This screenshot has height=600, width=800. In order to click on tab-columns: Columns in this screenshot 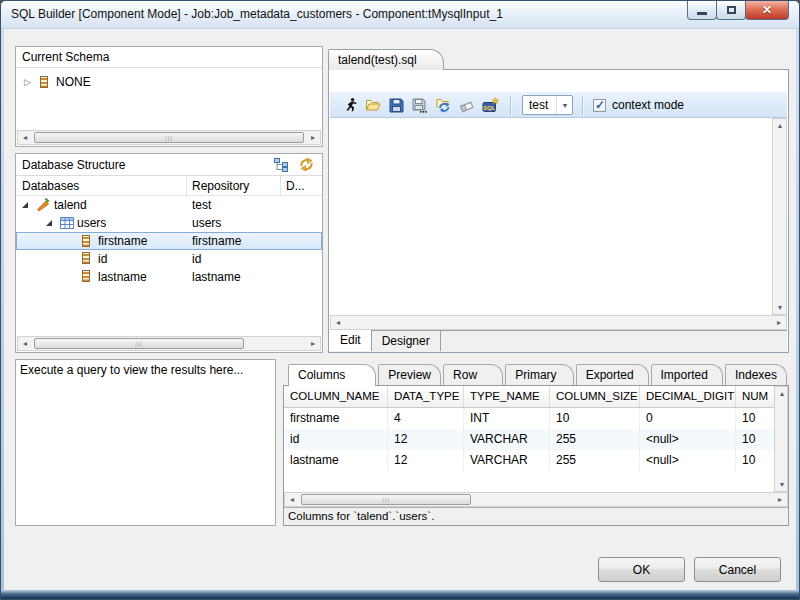, I will do `click(332, 375)`.